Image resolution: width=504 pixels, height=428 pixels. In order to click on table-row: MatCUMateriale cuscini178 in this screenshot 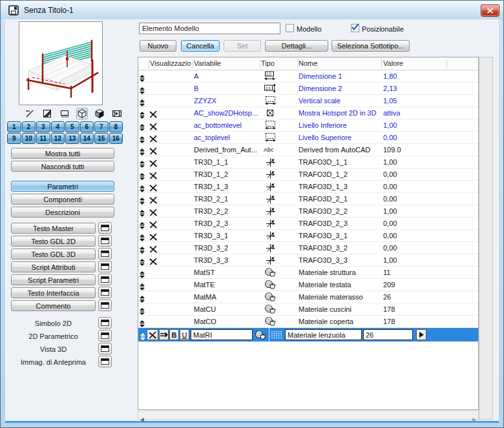, I will do `click(308, 310)`.